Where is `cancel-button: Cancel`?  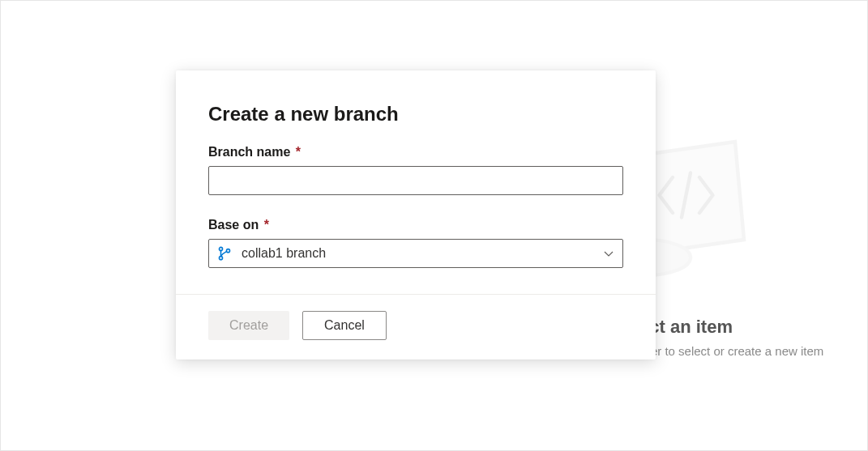 cancel-button: Cancel is located at coordinates (344, 325).